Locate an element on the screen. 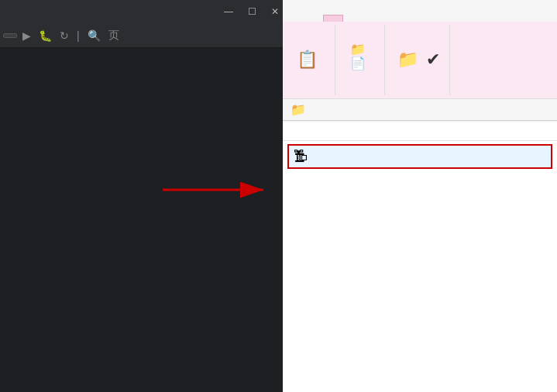 The image size is (557, 392). ribbon-tabs is located at coordinates (420, 11).